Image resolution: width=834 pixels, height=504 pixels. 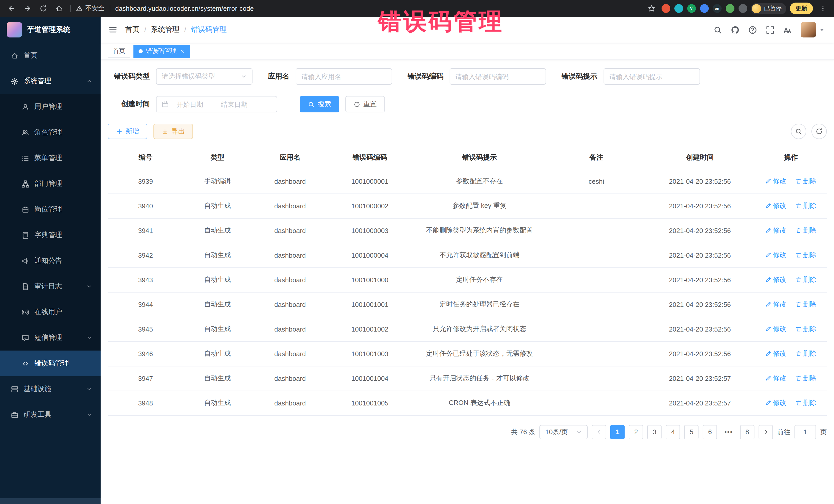 I want to click on tab: 错误码管理, so click(x=162, y=51).